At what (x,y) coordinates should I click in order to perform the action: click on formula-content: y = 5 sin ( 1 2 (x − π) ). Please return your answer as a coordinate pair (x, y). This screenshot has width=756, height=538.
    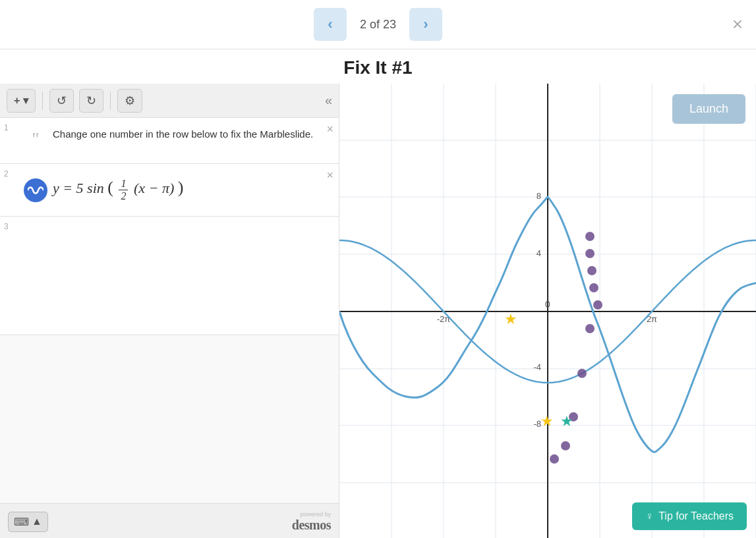
    Looking at the image, I should click on (196, 190).